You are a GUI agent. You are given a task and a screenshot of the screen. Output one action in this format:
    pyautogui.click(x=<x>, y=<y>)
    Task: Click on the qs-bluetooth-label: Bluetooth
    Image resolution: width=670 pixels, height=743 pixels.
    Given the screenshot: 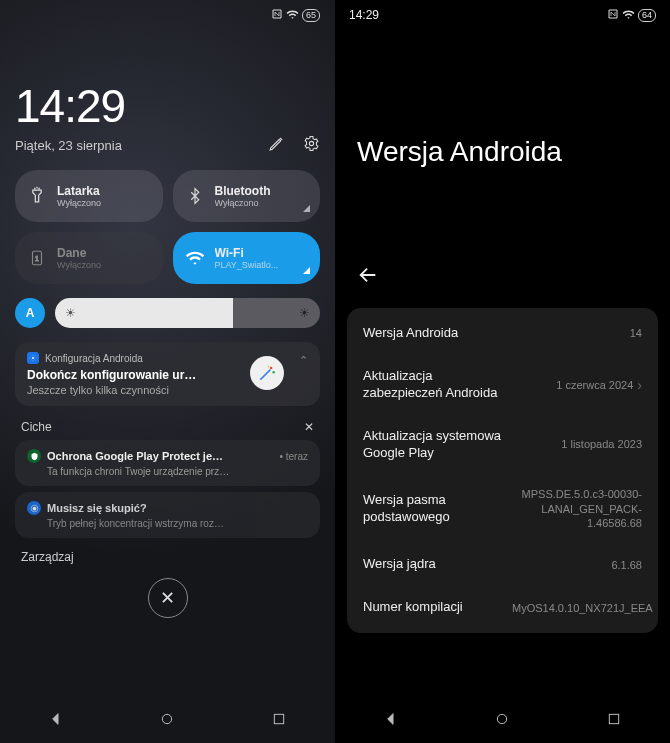 What is the action you would take?
    pyautogui.click(x=243, y=191)
    